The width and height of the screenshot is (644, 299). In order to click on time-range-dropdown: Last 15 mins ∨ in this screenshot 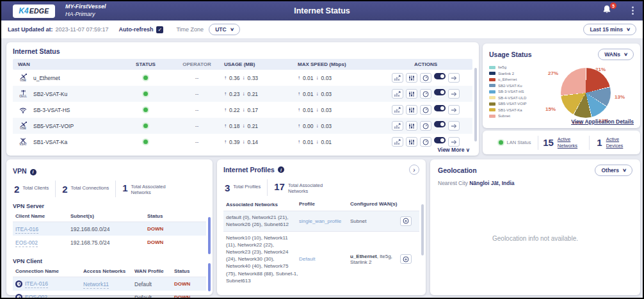, I will do `click(609, 29)`.